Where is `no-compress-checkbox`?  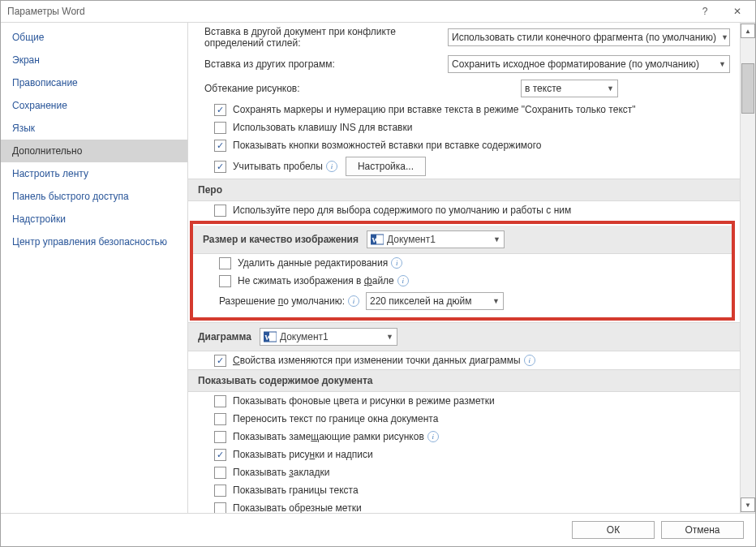
no-compress-checkbox is located at coordinates (226, 281).